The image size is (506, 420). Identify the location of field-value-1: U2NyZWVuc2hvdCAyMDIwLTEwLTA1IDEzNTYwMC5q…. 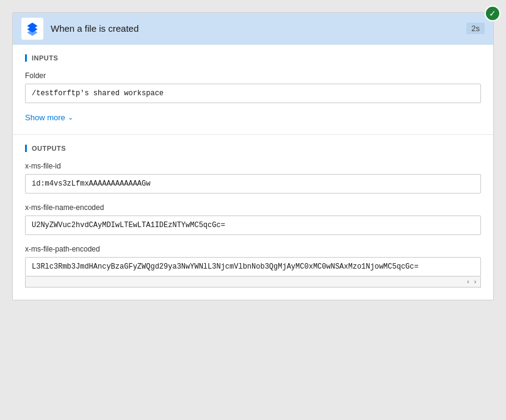
(253, 225).